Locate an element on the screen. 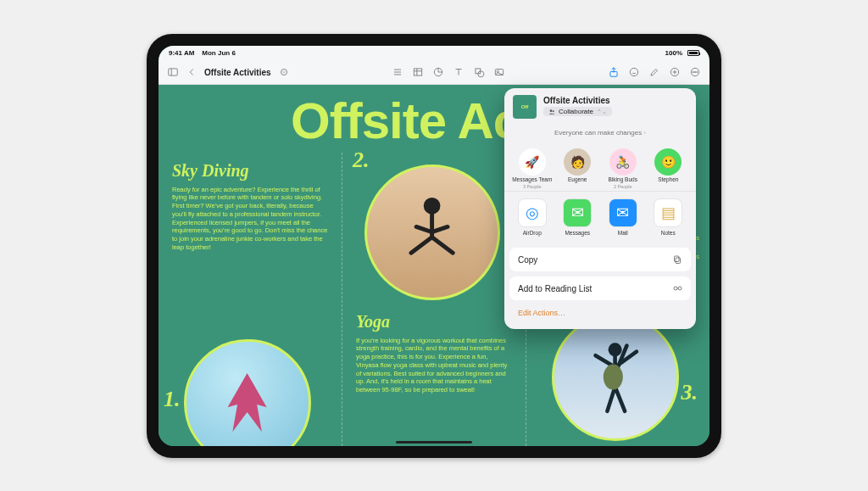 The image size is (868, 491). status-bar: 9:41 AM Mon Jun 6 100% is located at coordinates (434, 53).